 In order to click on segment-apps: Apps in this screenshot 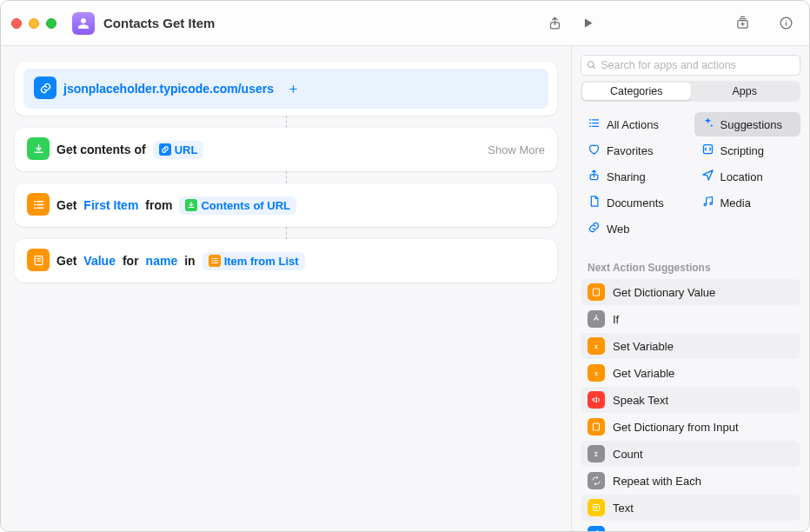, I will do `click(746, 91)`.